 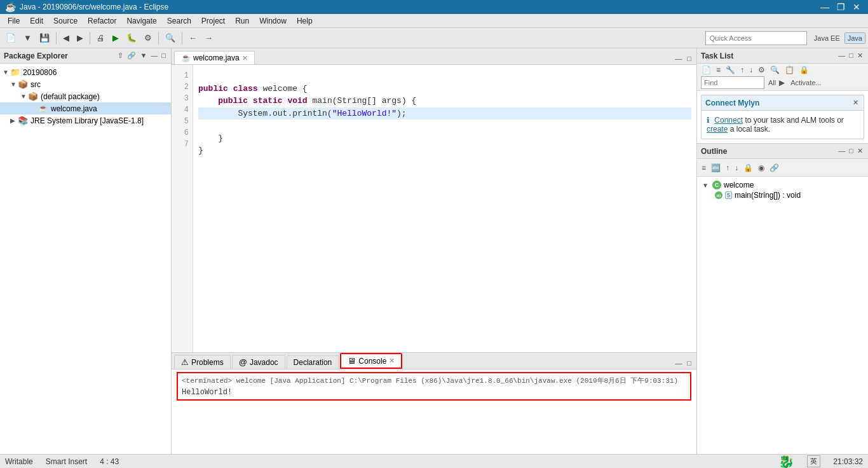 I want to click on task-btn-7: 🔍, so click(x=775, y=70).